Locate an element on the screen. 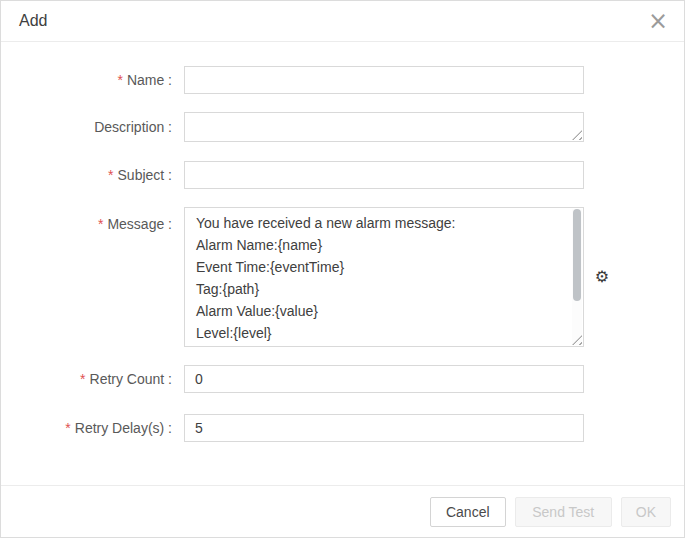  dialog-title: Add is located at coordinates (33, 21).